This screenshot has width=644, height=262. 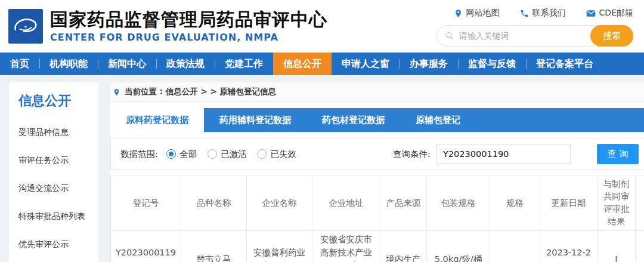 What do you see at coordinates (26, 26) in the screenshot?
I see `cde-logo` at bounding box center [26, 26].